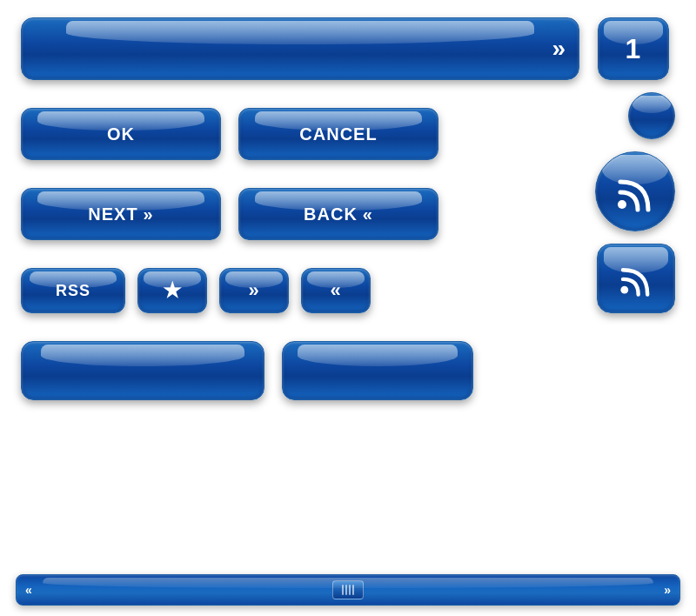 The height and width of the screenshot is (616, 696). What do you see at coordinates (348, 590) in the screenshot?
I see `scrollbar: « »` at bounding box center [348, 590].